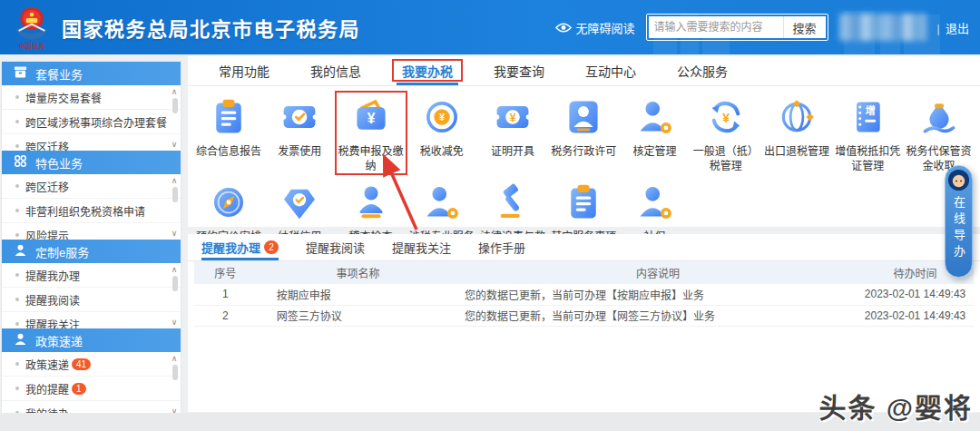  What do you see at coordinates (442, 152) in the screenshot?
I see `feature-label: 税收减免` at bounding box center [442, 152].